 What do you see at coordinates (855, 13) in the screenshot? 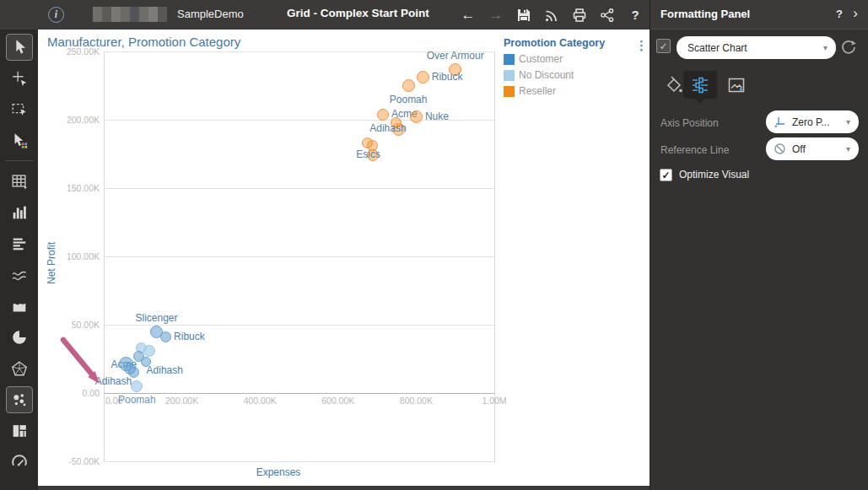
I see `panel-collapse-icon: ›` at bounding box center [855, 13].